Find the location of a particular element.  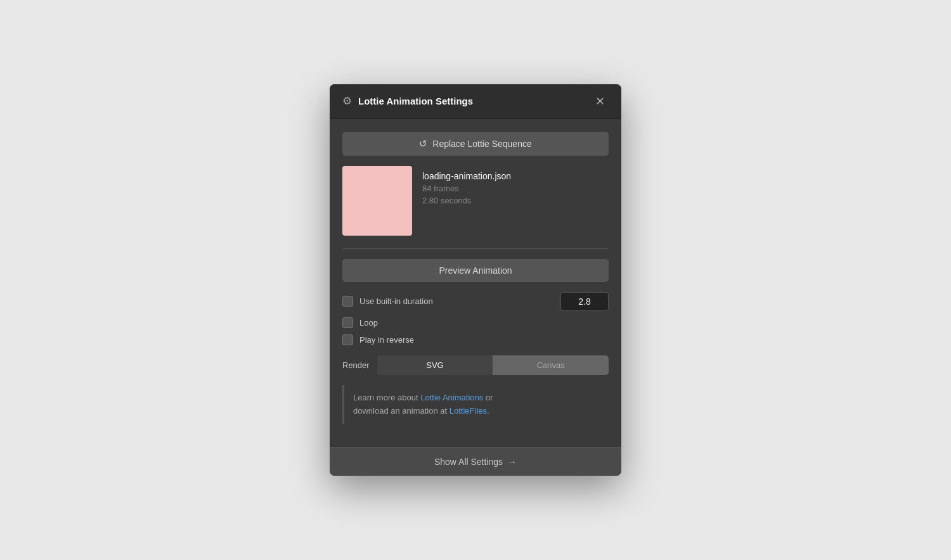

file-meta: loading-animation.json 84 frames 2.80 se… is located at coordinates (467, 186).